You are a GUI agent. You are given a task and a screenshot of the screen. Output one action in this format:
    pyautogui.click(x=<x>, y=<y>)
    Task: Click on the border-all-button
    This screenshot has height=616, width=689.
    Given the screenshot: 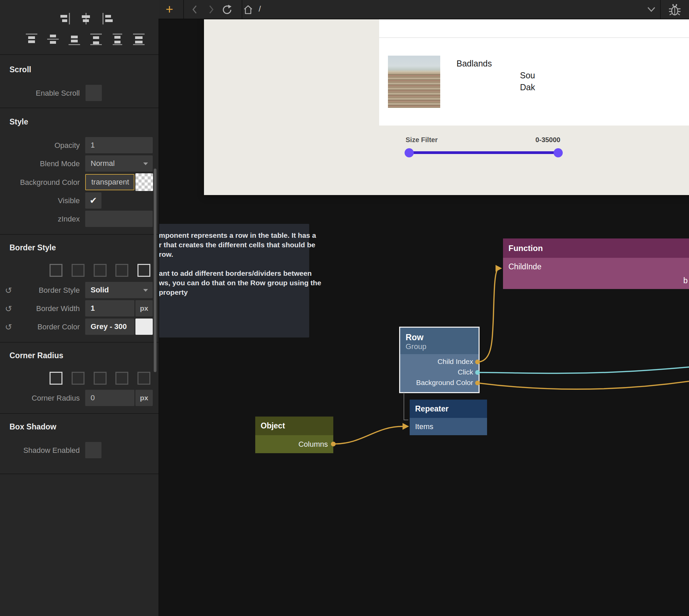 What is the action you would take?
    pyautogui.click(x=56, y=270)
    